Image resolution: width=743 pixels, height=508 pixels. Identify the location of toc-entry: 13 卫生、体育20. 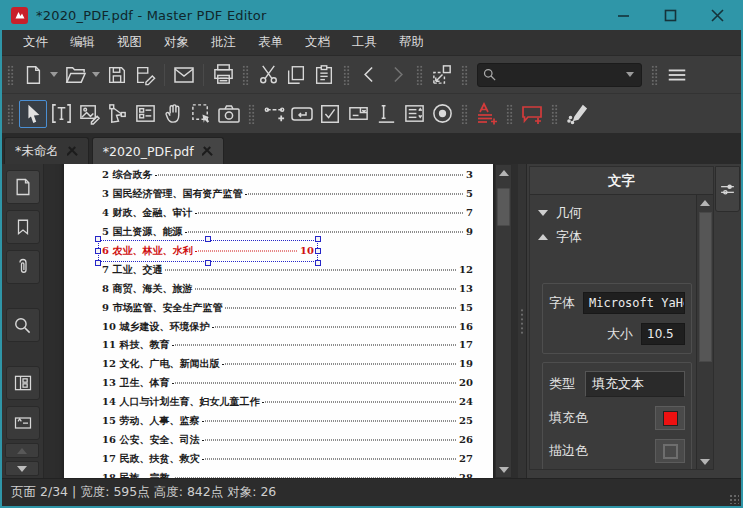
(288, 384).